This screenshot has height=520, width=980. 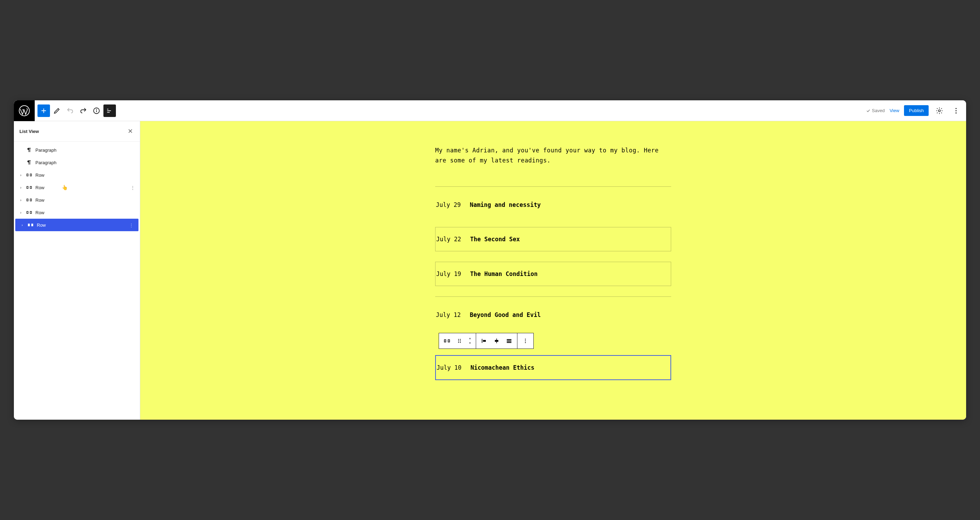 I want to click on entry-row: July 10Nicomachean Ethics, so click(x=553, y=368).